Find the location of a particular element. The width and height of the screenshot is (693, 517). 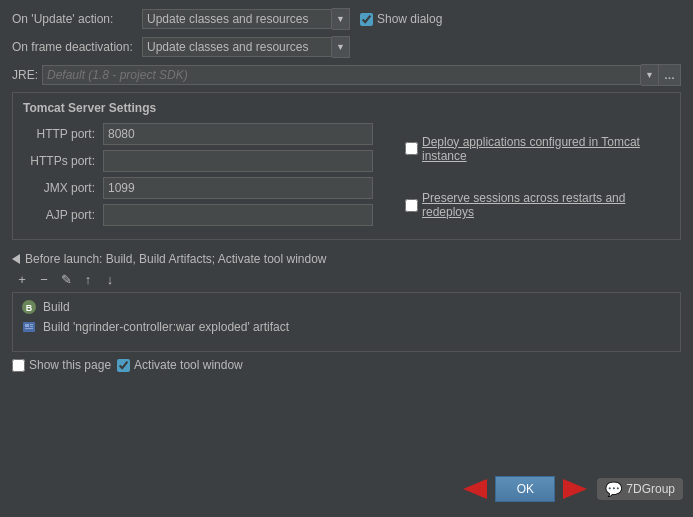

build-item-label: Build is located at coordinates (56, 307).